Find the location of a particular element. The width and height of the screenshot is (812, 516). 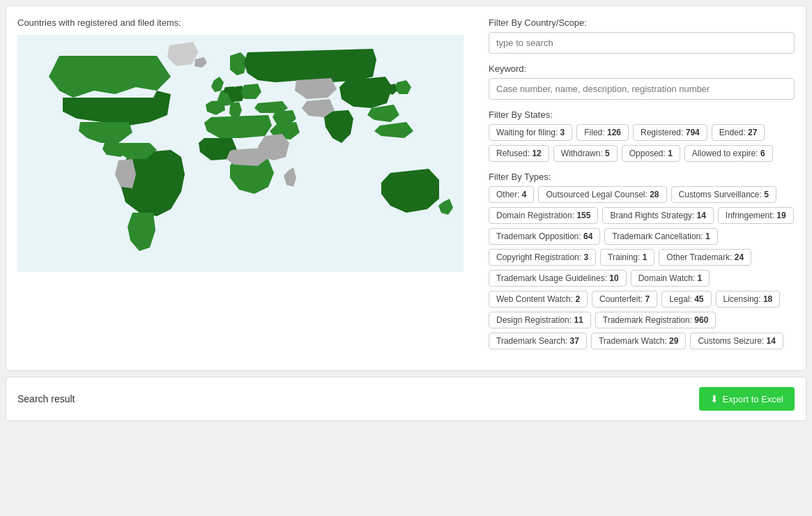

types-label: Filter By Types: is located at coordinates (641, 177).